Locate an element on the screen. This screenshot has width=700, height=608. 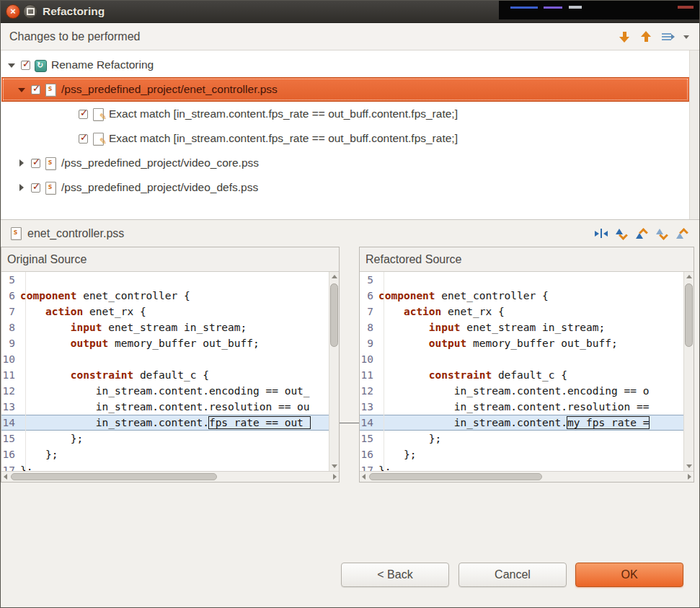
tree-scrollbar is located at coordinates (694, 135).